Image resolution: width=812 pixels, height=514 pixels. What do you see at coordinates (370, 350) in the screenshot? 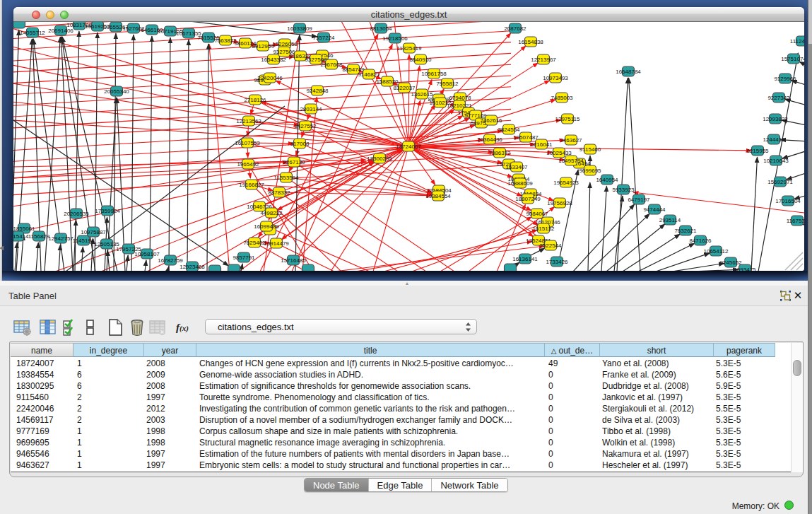
I see `column-header-title: title` at bounding box center [370, 350].